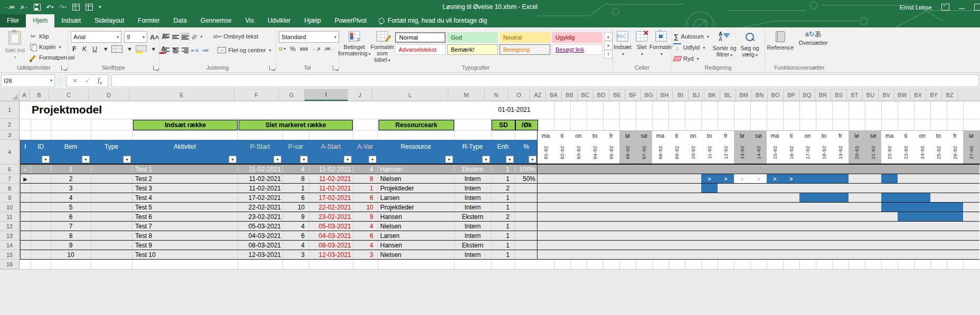  I want to click on wrap-text-button: ab↩Ombryd tekst, so click(236, 36).